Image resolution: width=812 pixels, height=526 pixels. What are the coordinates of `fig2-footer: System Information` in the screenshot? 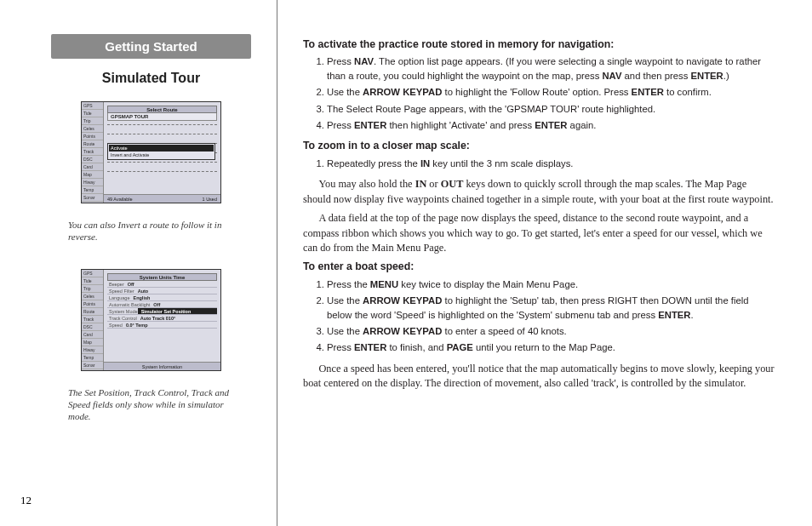 It's located at (162, 366).